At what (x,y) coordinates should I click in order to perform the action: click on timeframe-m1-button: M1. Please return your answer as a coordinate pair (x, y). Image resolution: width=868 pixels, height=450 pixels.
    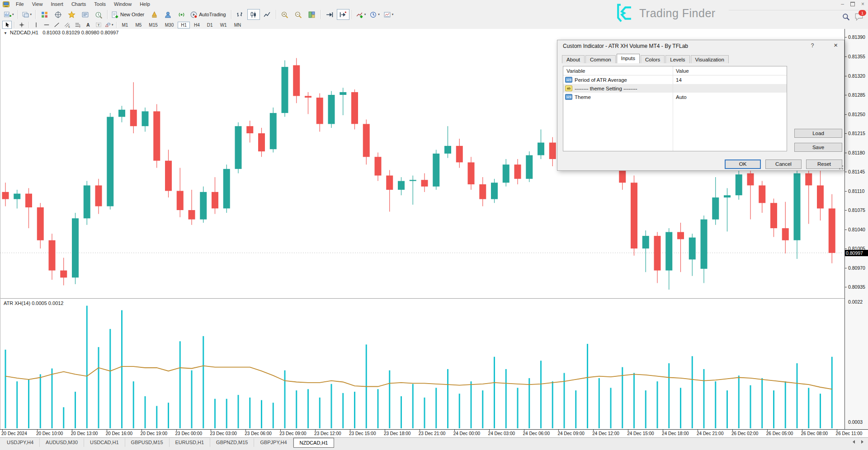
    Looking at the image, I should click on (125, 25).